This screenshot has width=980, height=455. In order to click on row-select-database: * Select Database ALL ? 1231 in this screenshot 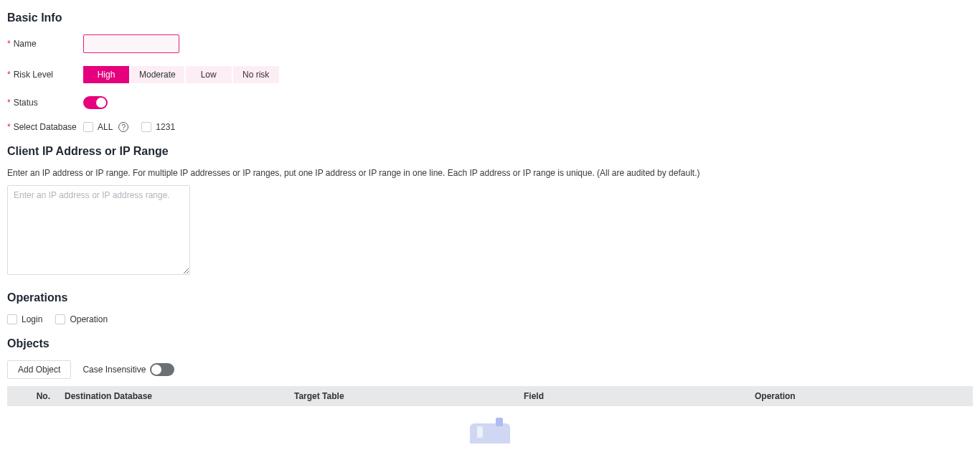, I will do `click(490, 127)`.